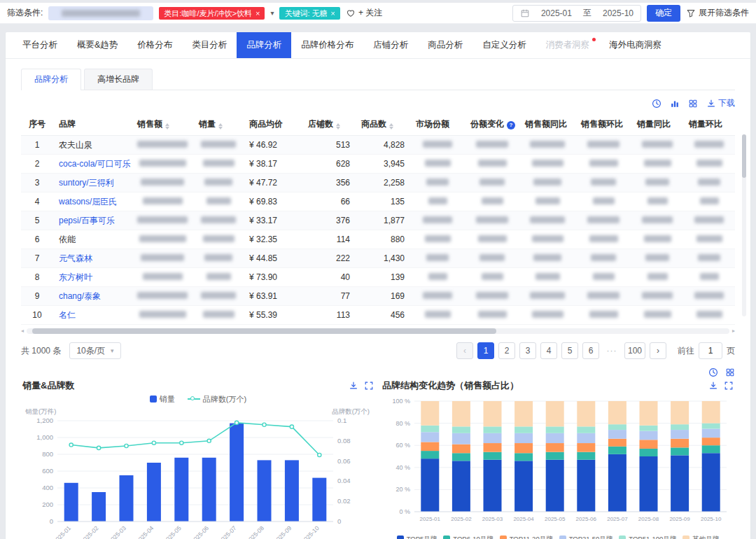 This screenshot has width=756, height=539. I want to click on main-tab-10: 消费者洞察, so click(568, 45).